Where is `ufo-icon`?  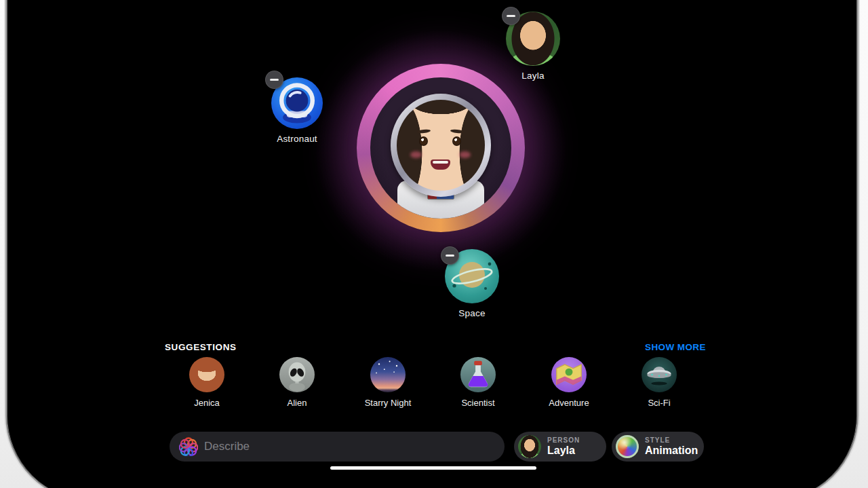 ufo-icon is located at coordinates (659, 375).